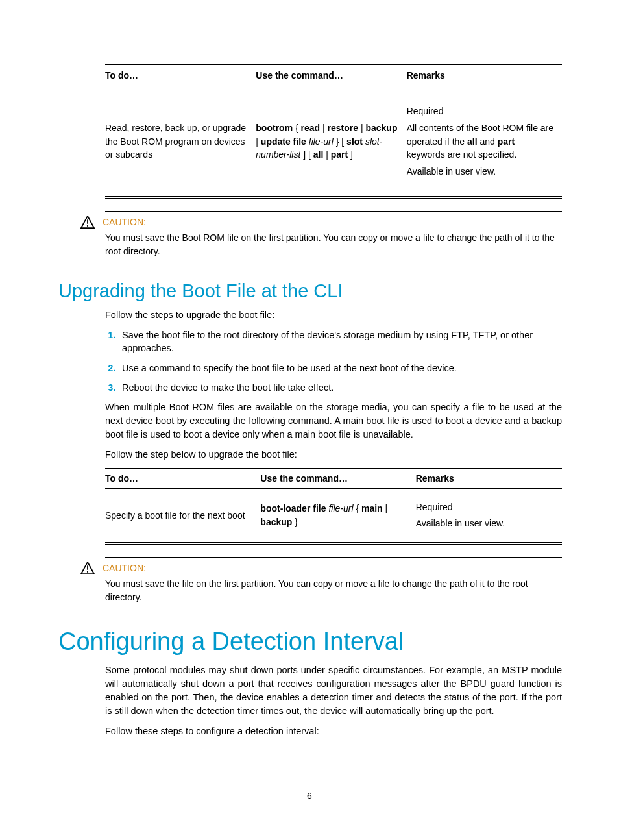 This screenshot has width=619, height=840. I want to click on table-row: Read, restore, back up, or upgrade the B…, so click(334, 142).